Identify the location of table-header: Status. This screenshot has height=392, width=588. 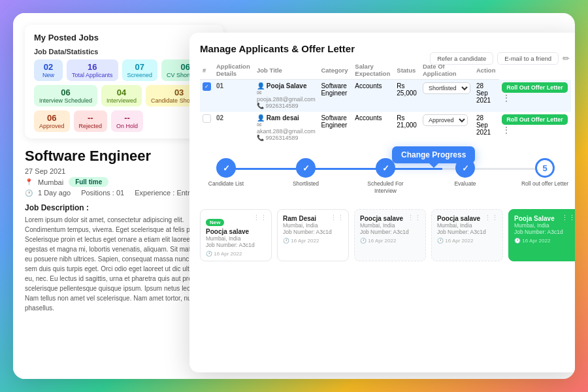
(407, 71).